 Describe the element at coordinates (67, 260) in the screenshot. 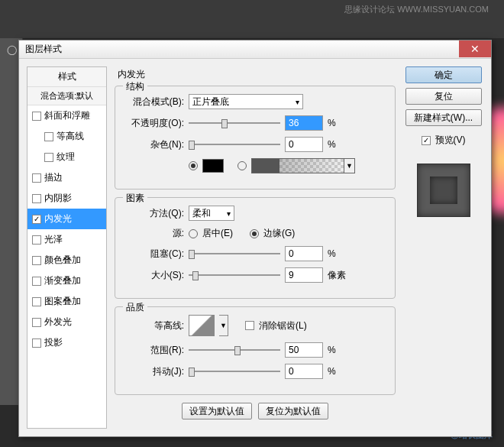

I see `style-item: 颜色叠加` at that location.